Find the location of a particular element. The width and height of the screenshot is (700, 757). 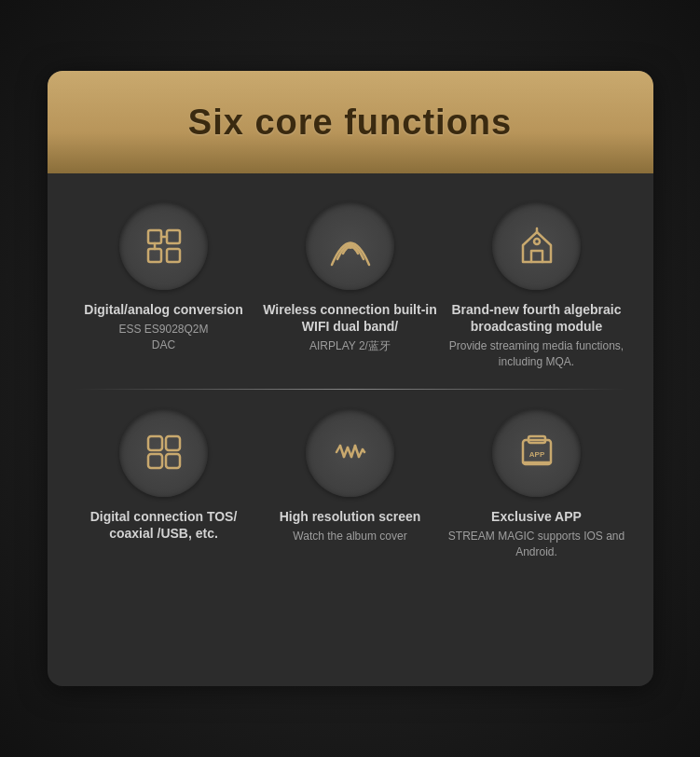

feature-app: APP Exclusive APP STREAM MAGIC supports … is located at coordinates (537, 485).